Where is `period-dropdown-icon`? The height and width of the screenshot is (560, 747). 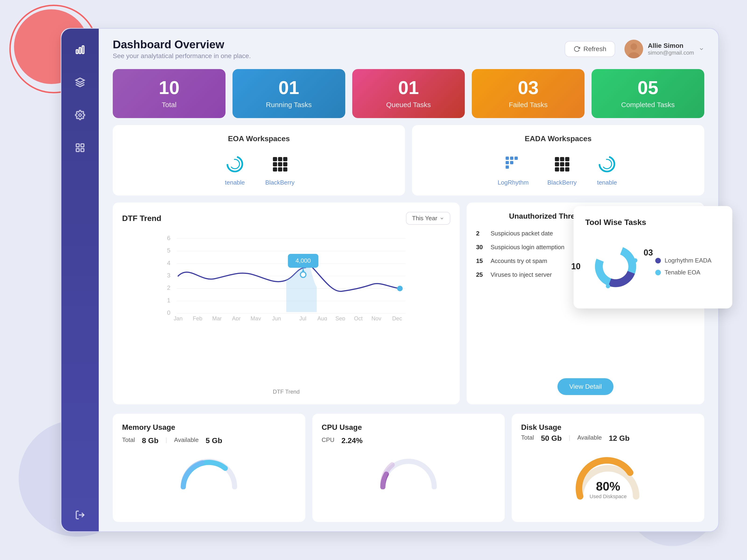
period-dropdown-icon is located at coordinates (442, 218).